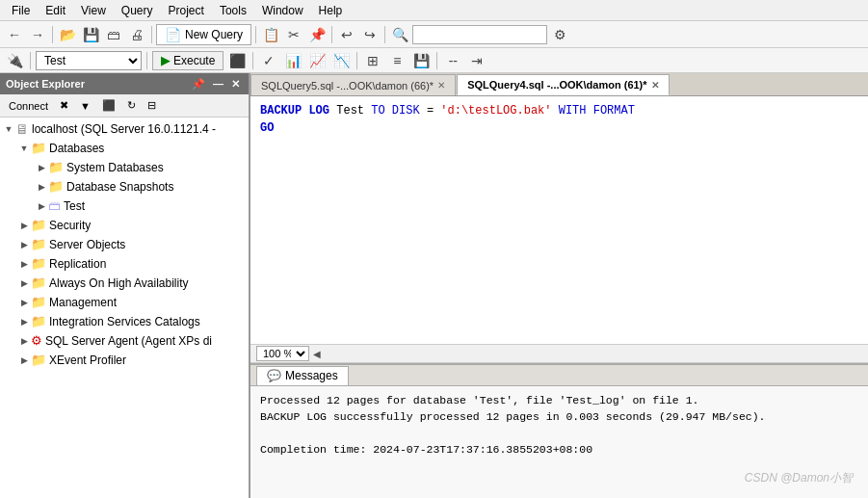  What do you see at coordinates (560, 35) in the screenshot?
I see `settings-btn: ⚙` at bounding box center [560, 35].